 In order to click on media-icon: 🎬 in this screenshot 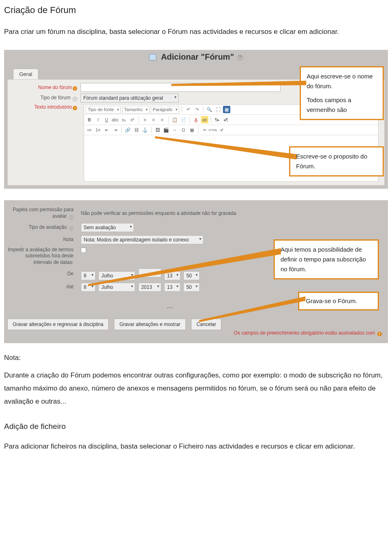, I will do `click(166, 130)`.